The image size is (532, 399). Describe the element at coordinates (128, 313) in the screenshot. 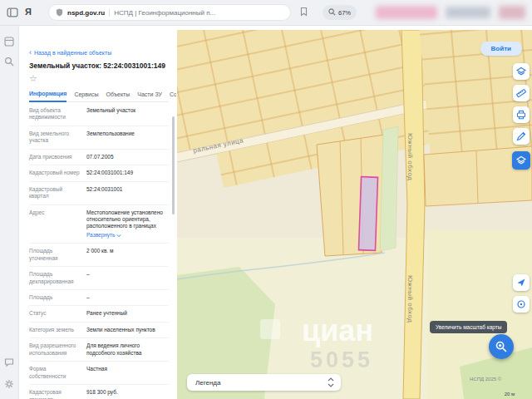

I see `info-value: Ранее учтенный` at that location.